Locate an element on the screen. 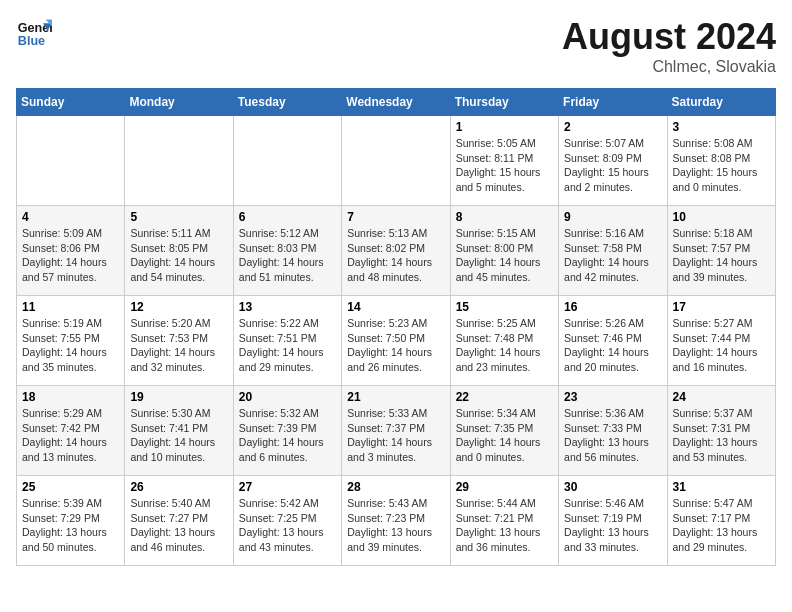  day-number: 28 is located at coordinates (396, 487).